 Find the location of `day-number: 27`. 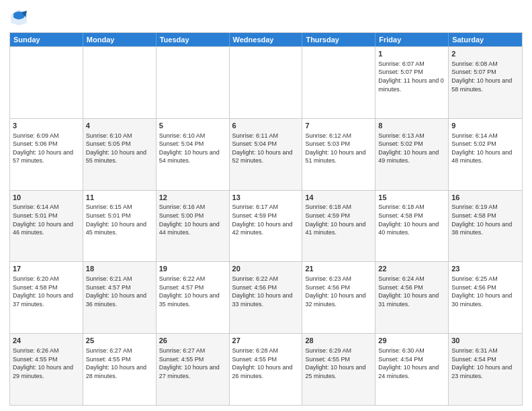

day-number: 27 is located at coordinates (266, 341).